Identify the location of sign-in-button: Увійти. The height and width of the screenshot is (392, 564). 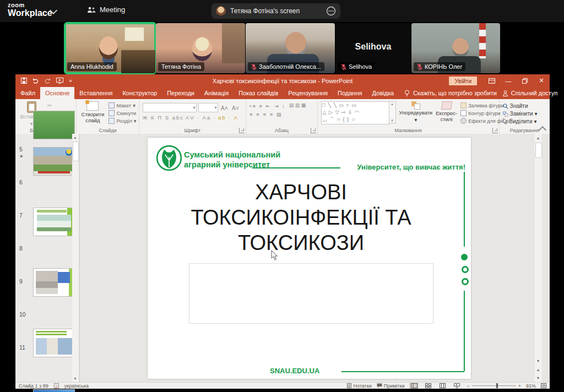
(463, 81).